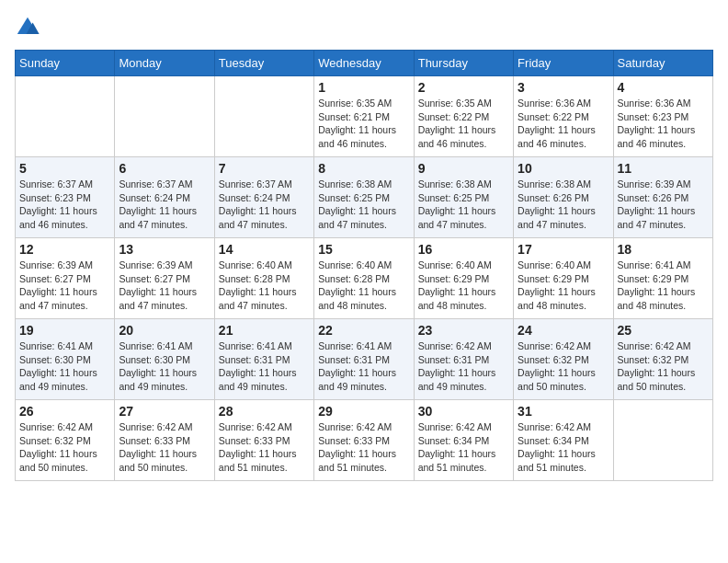  Describe the element at coordinates (463, 123) in the screenshot. I see `day-info: Sunrise: 6:35 AMSunset: 6:22 PMDaylight:…` at that location.